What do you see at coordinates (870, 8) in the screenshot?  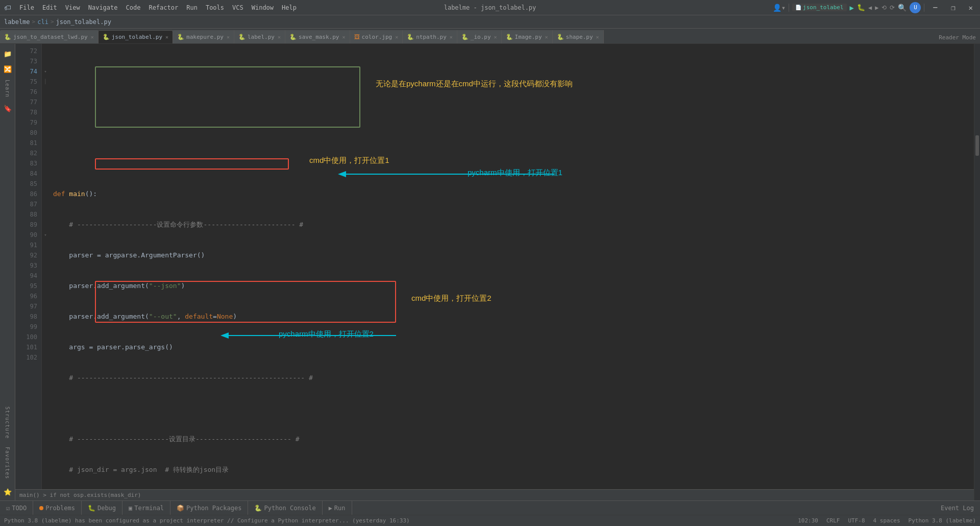 I see `toolbar-back: ◀` at bounding box center [870, 8].